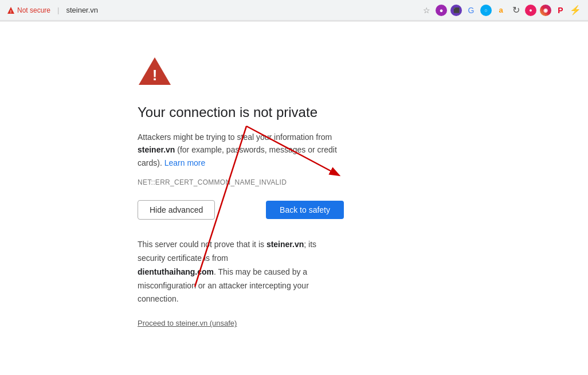 The width and height of the screenshot is (588, 375). Describe the element at coordinates (516, 10) in the screenshot. I see `refresh-icon: ↻` at that location.